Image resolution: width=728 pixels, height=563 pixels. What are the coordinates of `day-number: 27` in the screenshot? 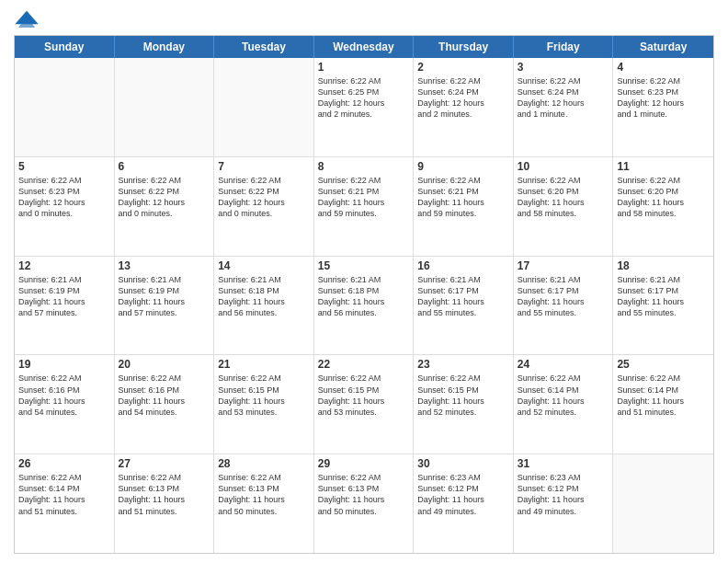 It's located at (165, 464).